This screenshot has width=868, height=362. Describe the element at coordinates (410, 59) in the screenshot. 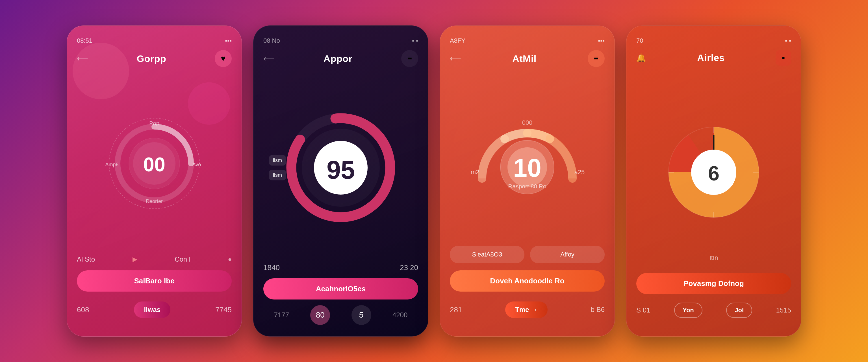

I see `menu-icon-2: ≡` at that location.